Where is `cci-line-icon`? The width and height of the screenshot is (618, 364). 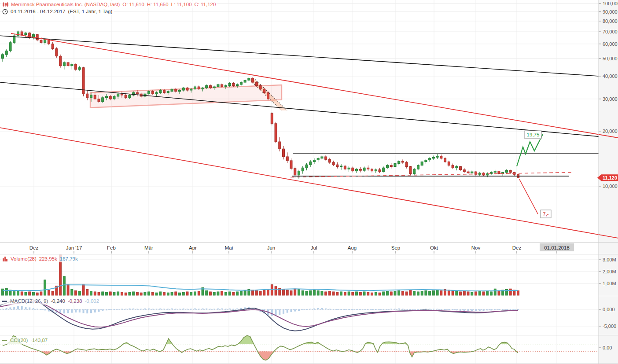
cci-line-icon is located at coordinates (5, 340).